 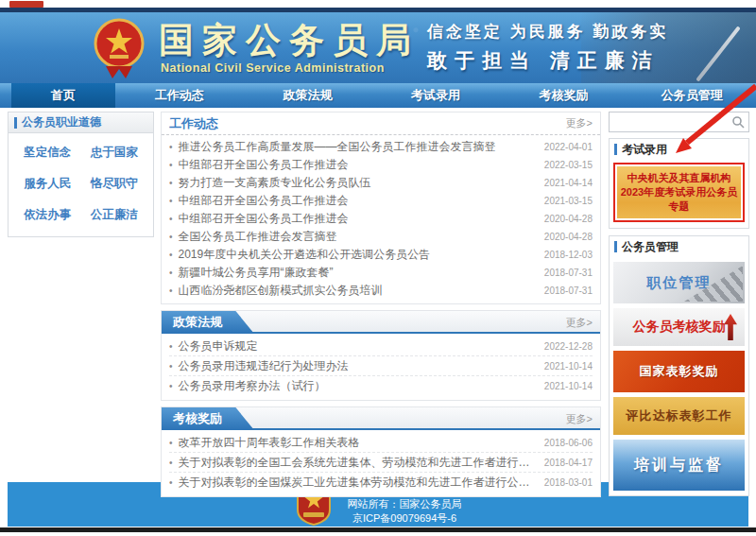 What do you see at coordinates (381, 255) in the screenshot?
I see `news-row: 2019年度中央机关公开遴选和公开选调公务员公告 2018-12-03` at bounding box center [381, 255].